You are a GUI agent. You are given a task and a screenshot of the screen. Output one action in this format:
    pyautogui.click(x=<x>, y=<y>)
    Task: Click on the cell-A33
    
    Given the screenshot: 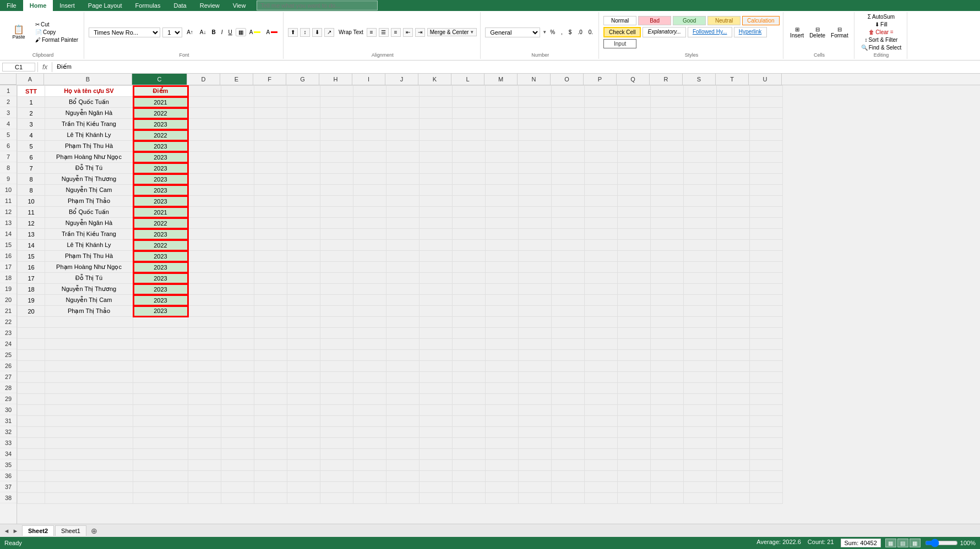 What is the action you would take?
    pyautogui.click(x=31, y=443)
    